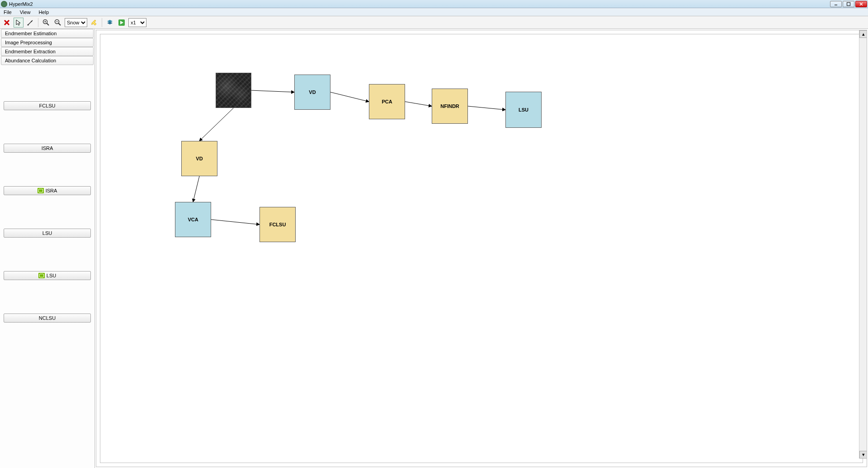  What do you see at coordinates (47, 33) in the screenshot?
I see `sidebar-header-endmember-estimation: Endmember Estimation` at bounding box center [47, 33].